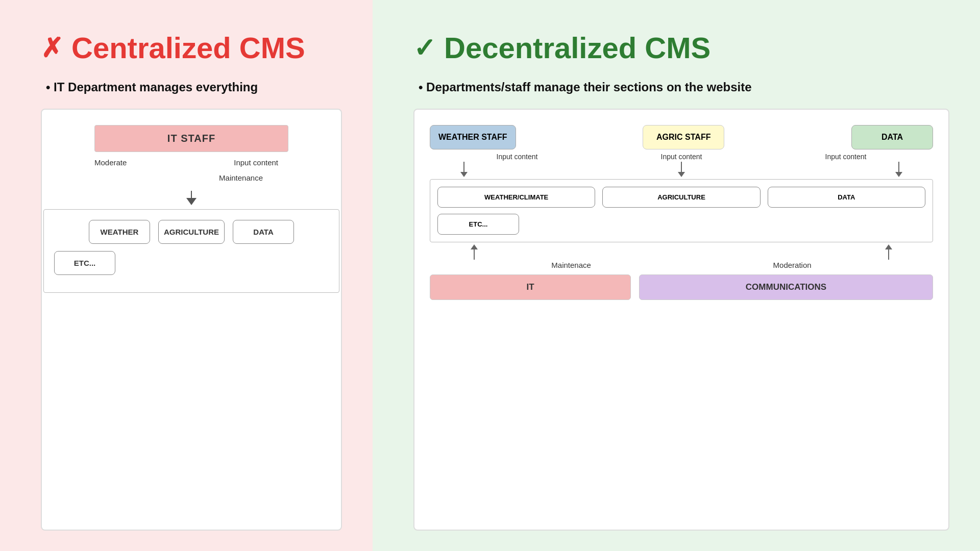 Image resolution: width=980 pixels, height=551 pixels. I want to click on data-right-box: DATA, so click(846, 197).